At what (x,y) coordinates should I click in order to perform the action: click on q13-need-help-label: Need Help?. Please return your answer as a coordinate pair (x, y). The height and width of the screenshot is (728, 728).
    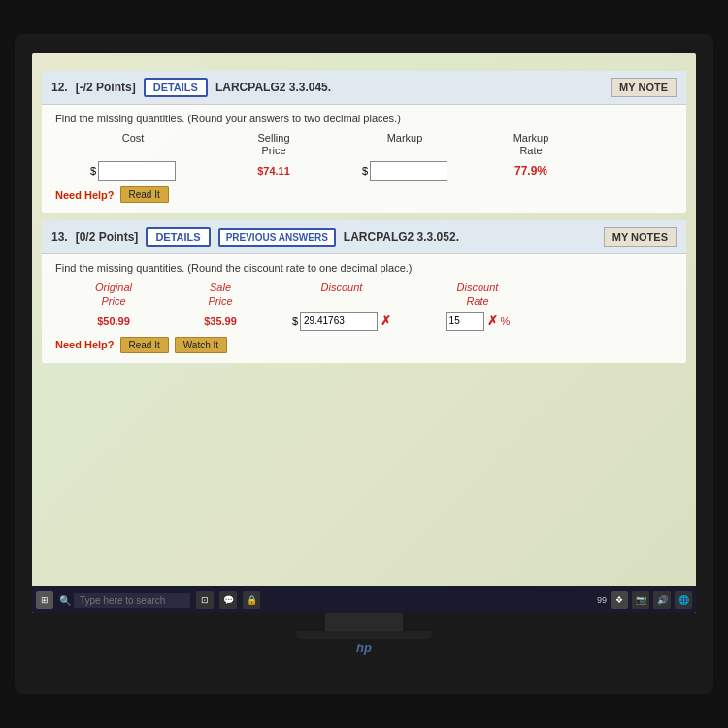
    Looking at the image, I should click on (85, 345).